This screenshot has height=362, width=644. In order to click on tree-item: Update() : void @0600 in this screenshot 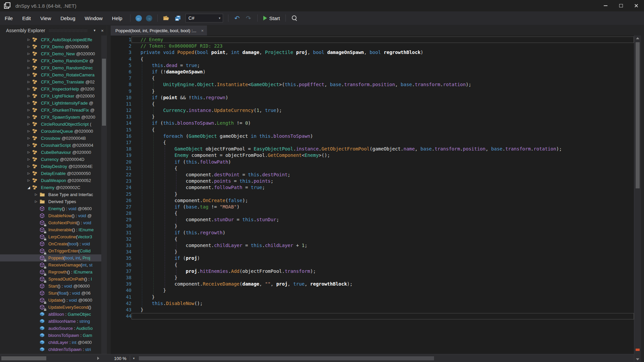, I will do `click(51, 300)`.